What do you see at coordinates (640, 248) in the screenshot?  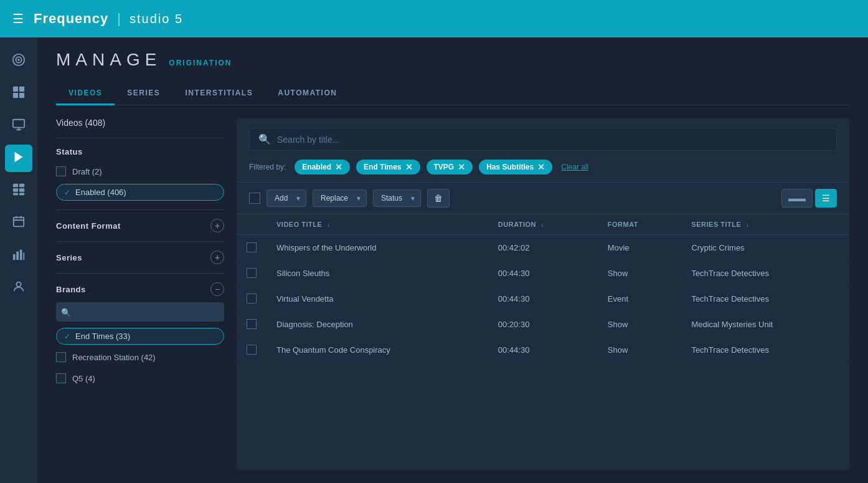 I see `row-format: Movie` at bounding box center [640, 248].